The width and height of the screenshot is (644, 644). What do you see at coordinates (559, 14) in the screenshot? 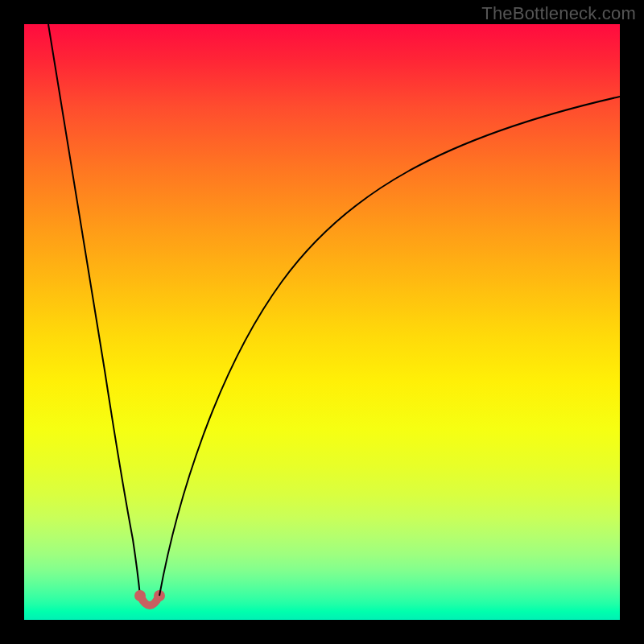
I see `watermark-text: TheBottleneck.com` at bounding box center [559, 14].